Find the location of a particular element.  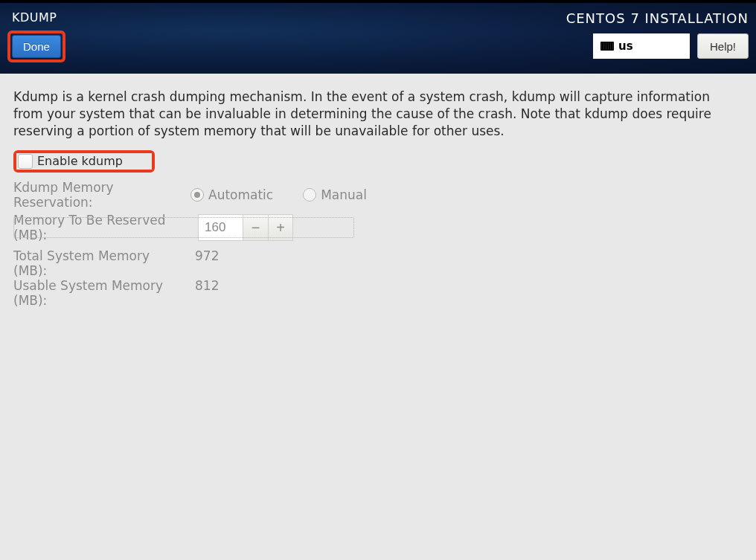

enable-kdump-row: Enable kdump is located at coordinates (84, 161).